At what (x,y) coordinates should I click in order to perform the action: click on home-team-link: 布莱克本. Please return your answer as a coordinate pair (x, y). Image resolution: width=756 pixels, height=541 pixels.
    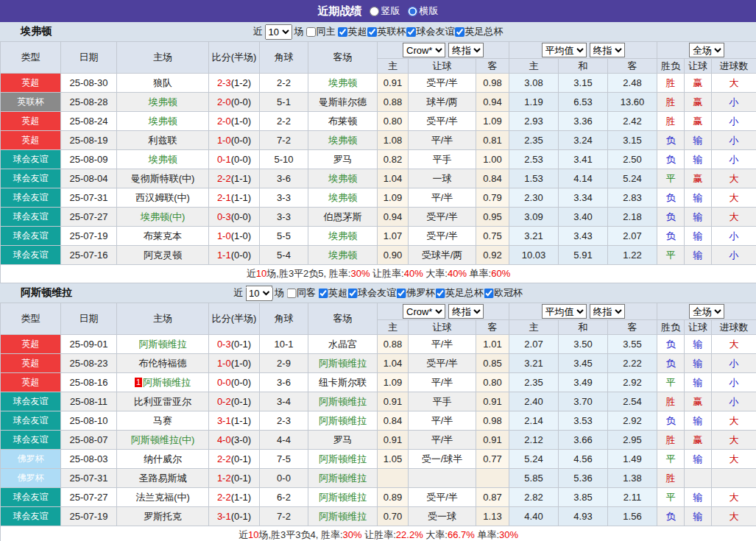
    Looking at the image, I should click on (163, 236).